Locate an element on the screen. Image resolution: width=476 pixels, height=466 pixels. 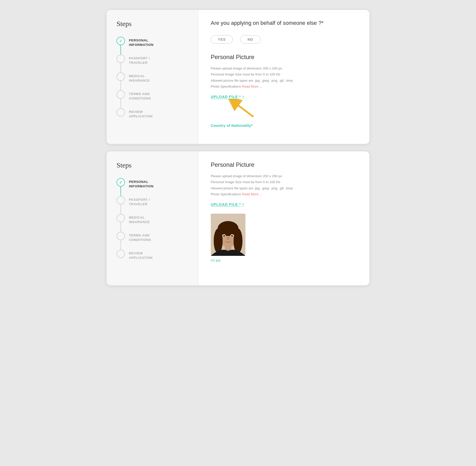
no-button-top: NO is located at coordinates (250, 39).